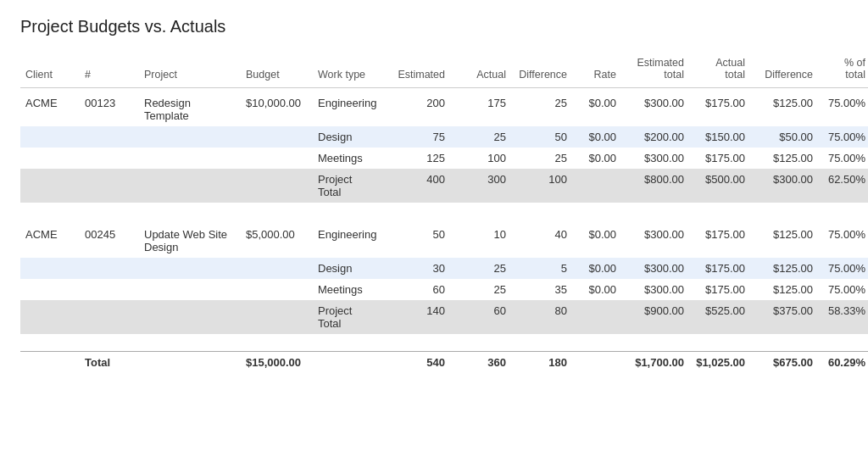 This screenshot has width=868, height=468. Describe the element at coordinates (276, 239) in the screenshot. I see `cell-budget: $5,000.00` at that location.